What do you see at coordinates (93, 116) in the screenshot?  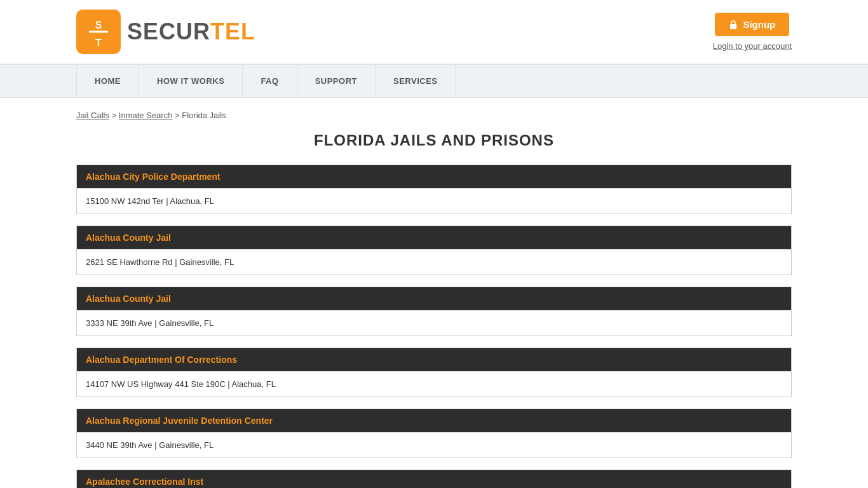 I see `breadcrumb-jail-calls: Jail Calls` at bounding box center [93, 116].